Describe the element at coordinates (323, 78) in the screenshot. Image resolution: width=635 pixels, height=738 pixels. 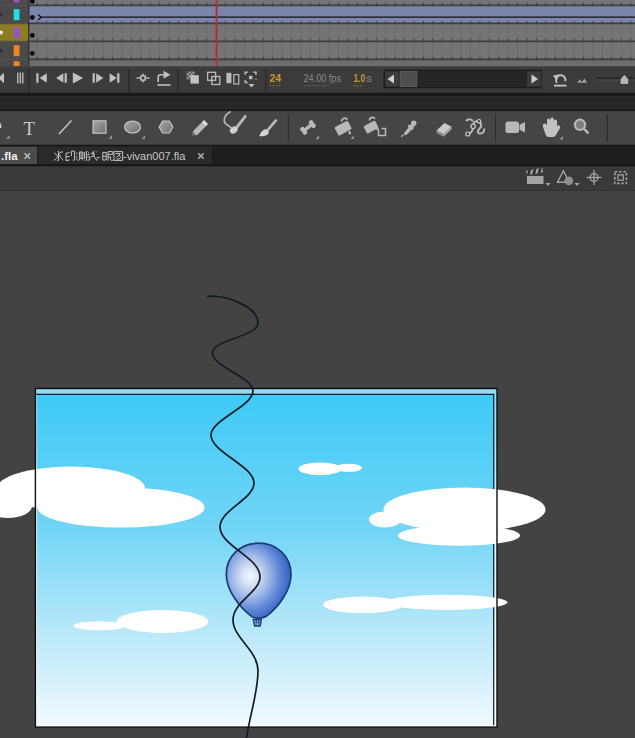
I see `svg-text: 24.00 fps` at that location.